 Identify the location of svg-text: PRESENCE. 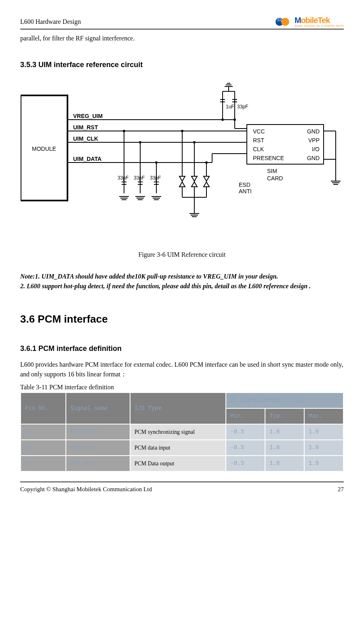
(268, 158).